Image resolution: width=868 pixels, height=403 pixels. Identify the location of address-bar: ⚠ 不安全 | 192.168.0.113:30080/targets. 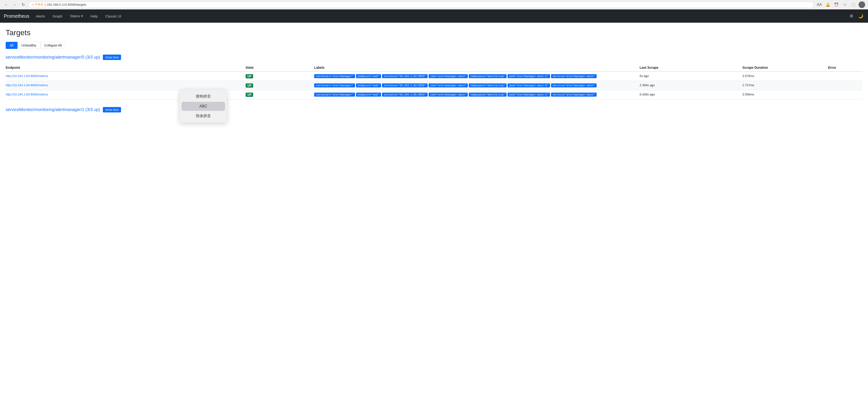
(421, 5).